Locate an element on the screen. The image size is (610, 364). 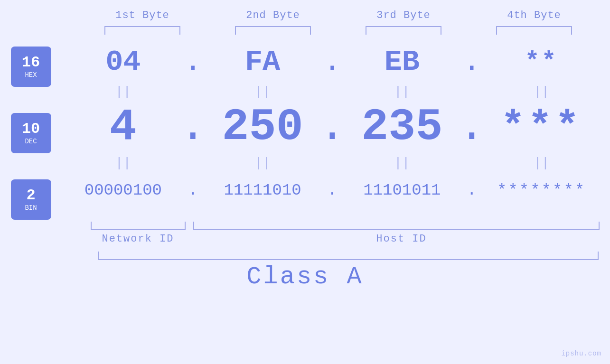
top-brackets is located at coordinates (338, 30).